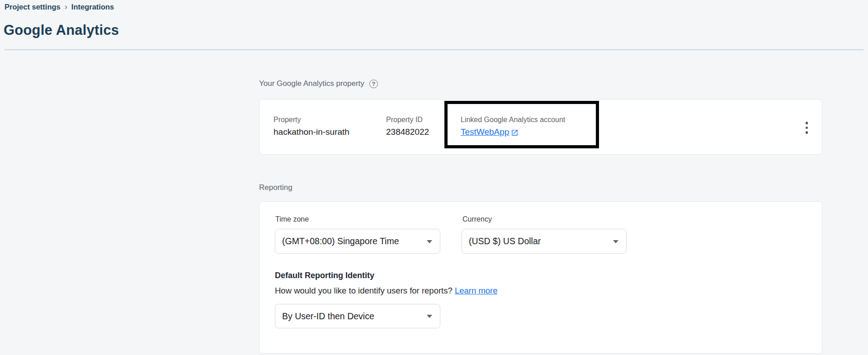 The width and height of the screenshot is (868, 355). What do you see at coordinates (514, 133) in the screenshot?
I see `open-in-new-icon` at bounding box center [514, 133].